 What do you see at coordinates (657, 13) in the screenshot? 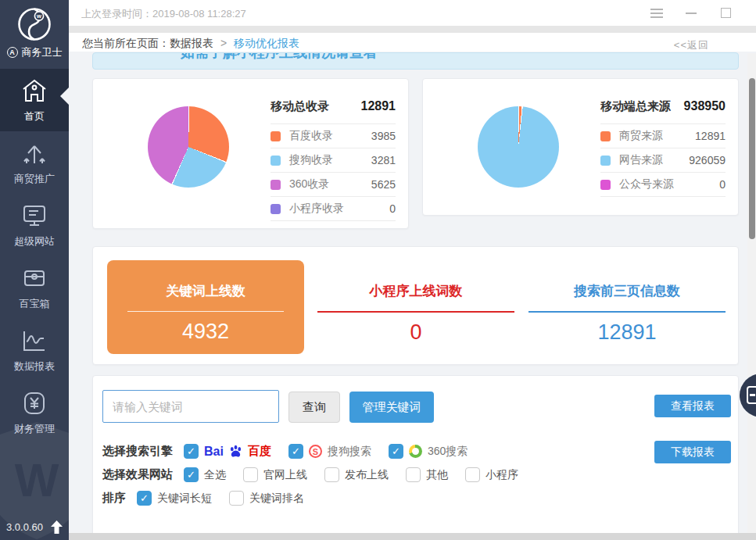
I see `menu-icon` at bounding box center [657, 13].